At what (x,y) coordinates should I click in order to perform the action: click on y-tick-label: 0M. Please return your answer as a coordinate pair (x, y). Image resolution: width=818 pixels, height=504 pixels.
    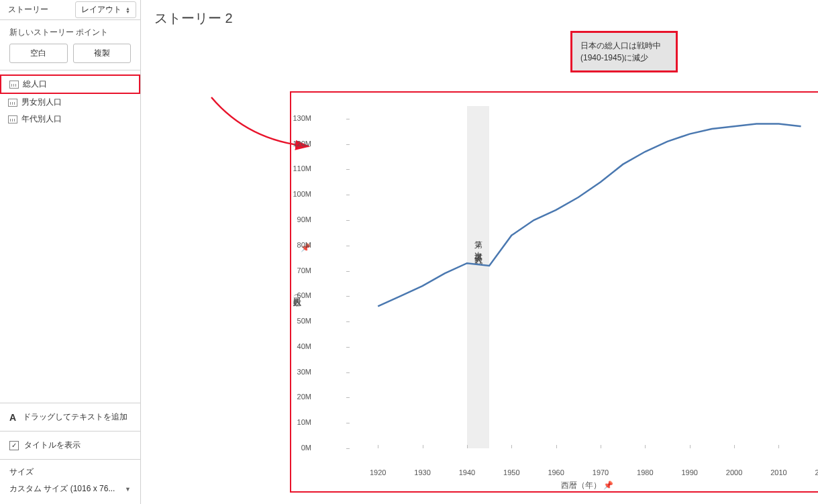
    Looking at the image, I should click on (298, 448).